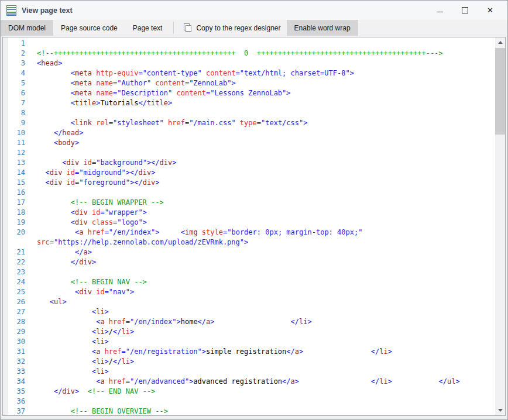 This screenshot has height=420, width=508. What do you see at coordinates (500, 411) in the screenshot?
I see `scroll-down-button` at bounding box center [500, 411].